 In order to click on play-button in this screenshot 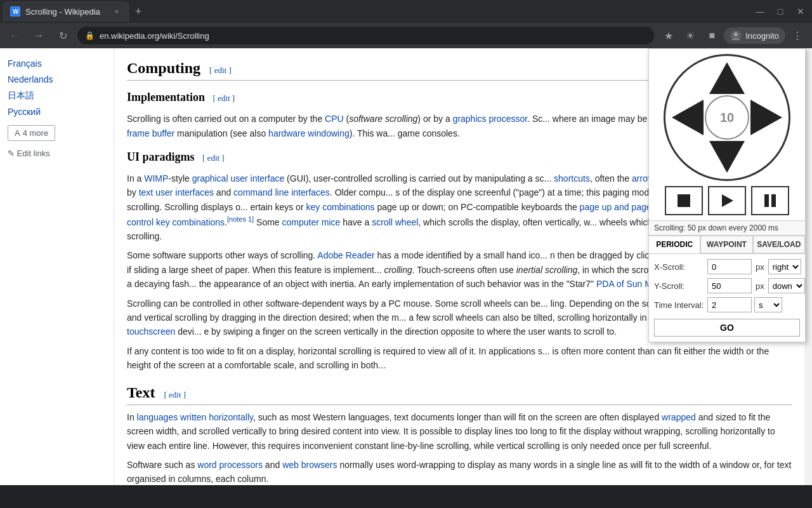, I will do `click(727, 201)`.